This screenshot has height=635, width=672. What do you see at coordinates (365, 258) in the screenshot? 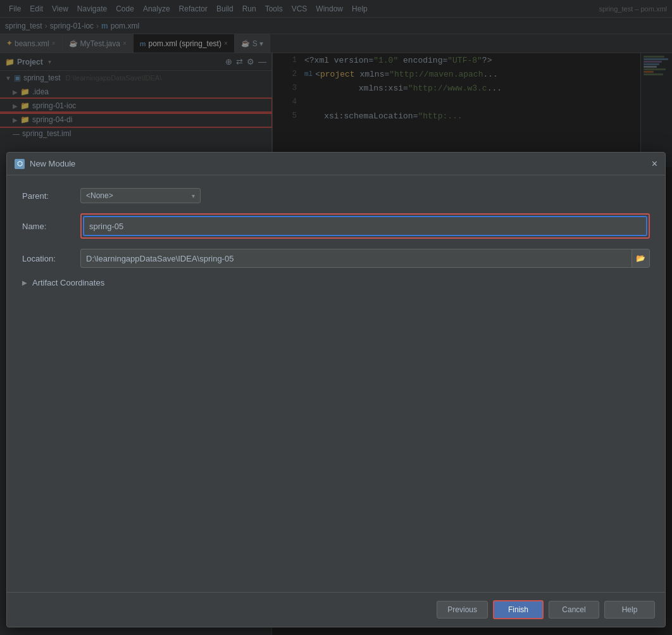
I see `location-input-wrapper: D:\learningappDataSave\IDEA\spring-05 📂` at bounding box center [365, 258].